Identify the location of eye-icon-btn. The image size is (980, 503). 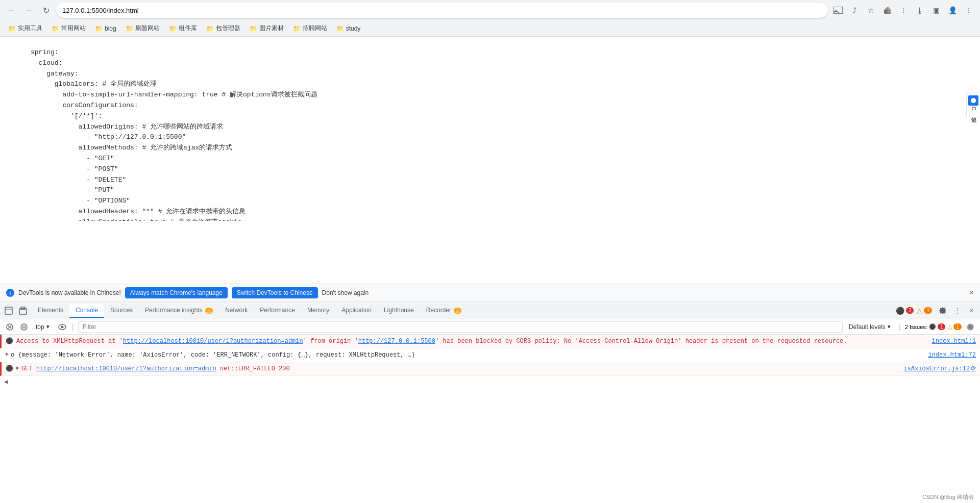
(62, 327).